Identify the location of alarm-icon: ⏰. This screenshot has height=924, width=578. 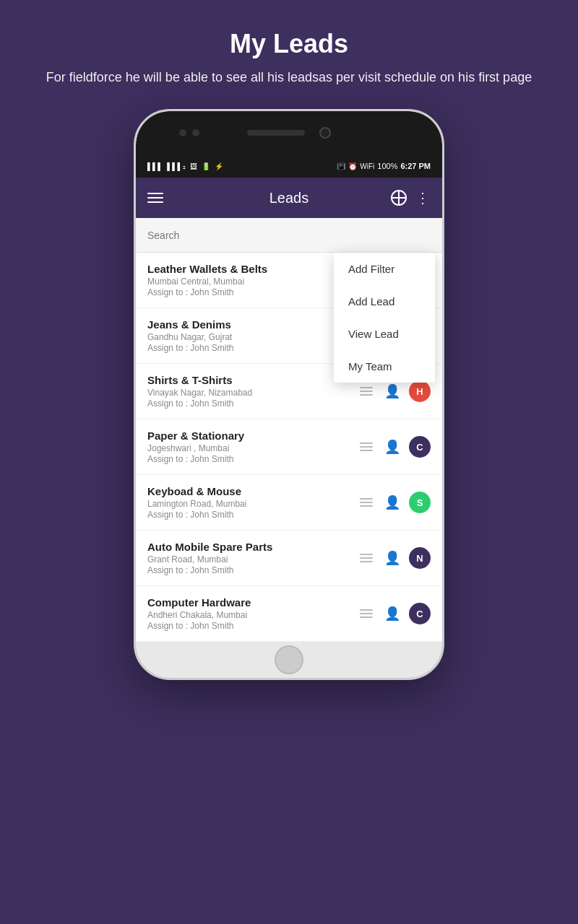
(353, 166).